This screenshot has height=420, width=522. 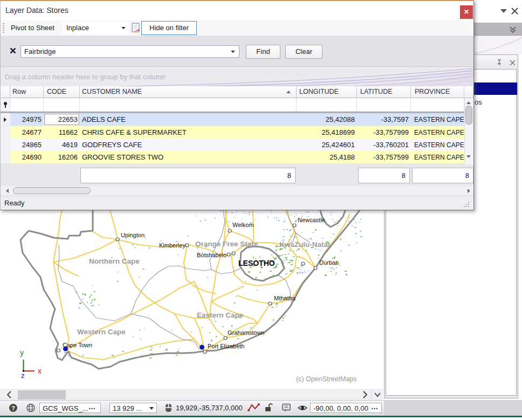 I want to click on svg-text: x, so click(x=40, y=371).